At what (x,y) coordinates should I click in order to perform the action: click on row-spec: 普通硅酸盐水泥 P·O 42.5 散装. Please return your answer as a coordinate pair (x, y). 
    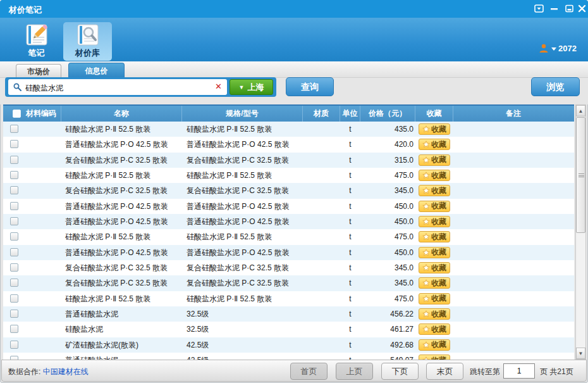
    Looking at the image, I should click on (243, 253).